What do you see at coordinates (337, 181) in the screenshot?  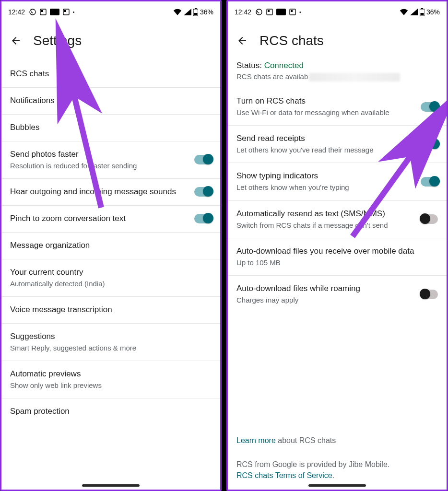 I see `rcs-row-2: Show typing indicatorsLet others know wh…` at bounding box center [337, 181].